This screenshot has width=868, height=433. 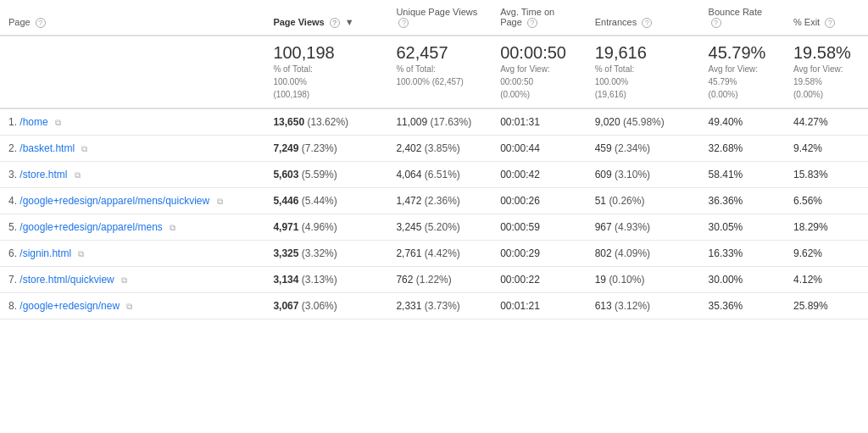 I want to click on cell-time-5: 00:00:29, so click(x=539, y=254).